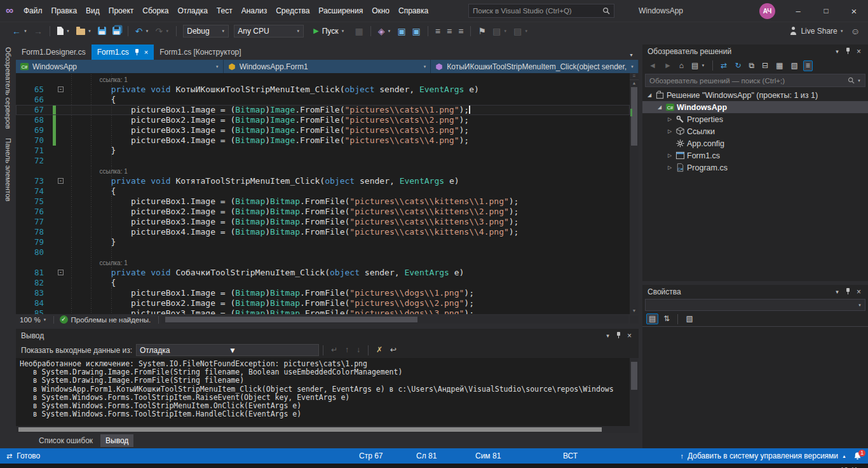  I want to click on view-back-button: ◄, so click(653, 66).